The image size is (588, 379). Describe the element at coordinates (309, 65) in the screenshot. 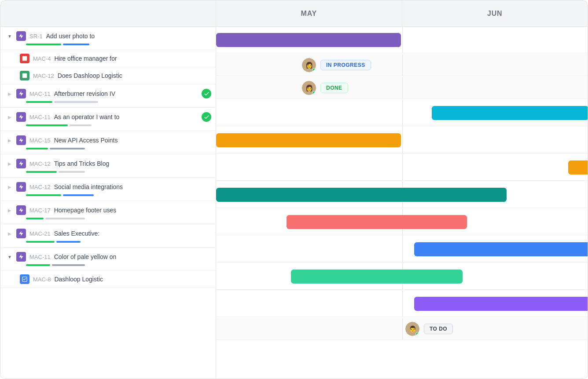

I see `avatar-wrapper: 👩` at that location.